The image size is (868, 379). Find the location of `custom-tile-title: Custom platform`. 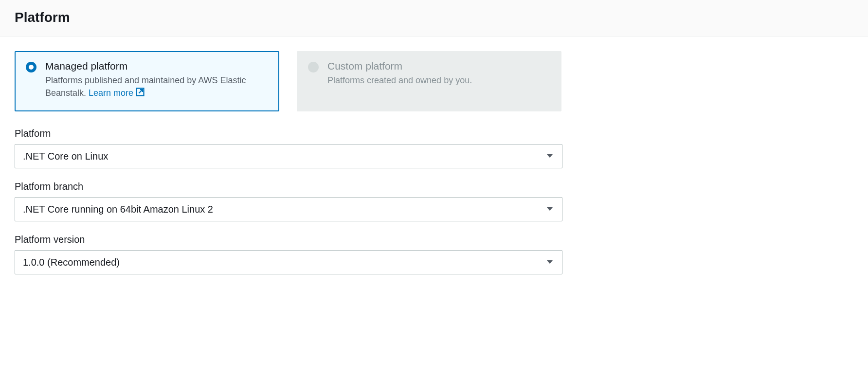

custom-tile-title: Custom platform is located at coordinates (439, 66).